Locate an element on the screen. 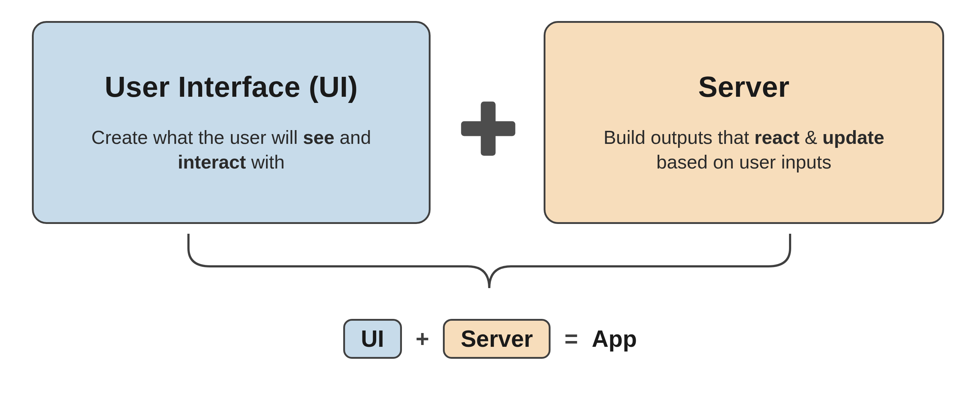  server-box-title: Server is located at coordinates (744, 87).